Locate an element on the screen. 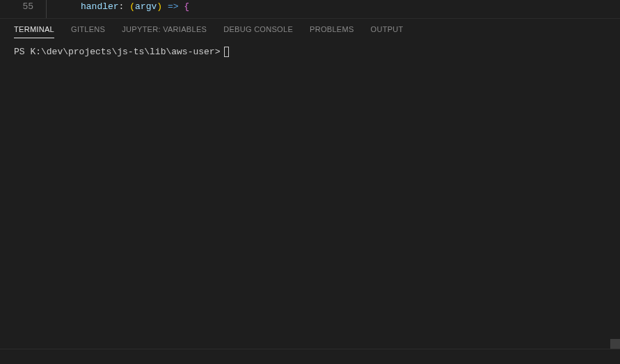 This screenshot has width=620, height=364. scrollbar-corner is located at coordinates (615, 344).